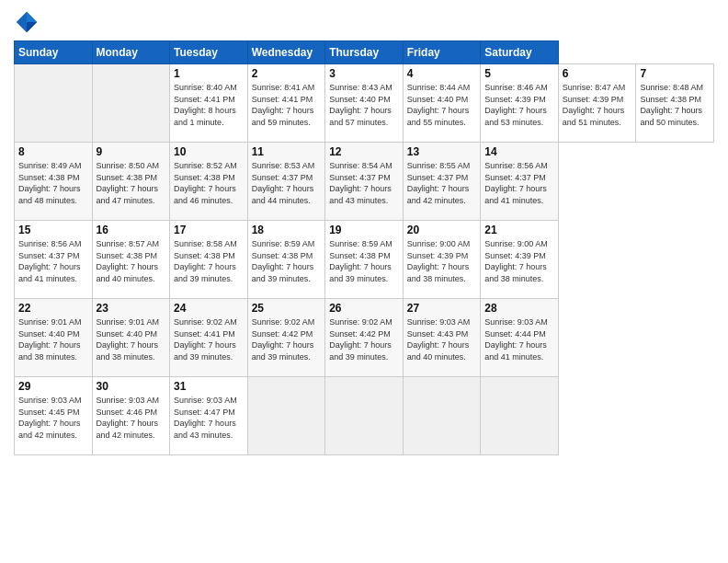  I want to click on week-row-4: 22 Sunrise: 9:01 AM Sunset: 4:40 PM Dayl…, so click(364, 339).